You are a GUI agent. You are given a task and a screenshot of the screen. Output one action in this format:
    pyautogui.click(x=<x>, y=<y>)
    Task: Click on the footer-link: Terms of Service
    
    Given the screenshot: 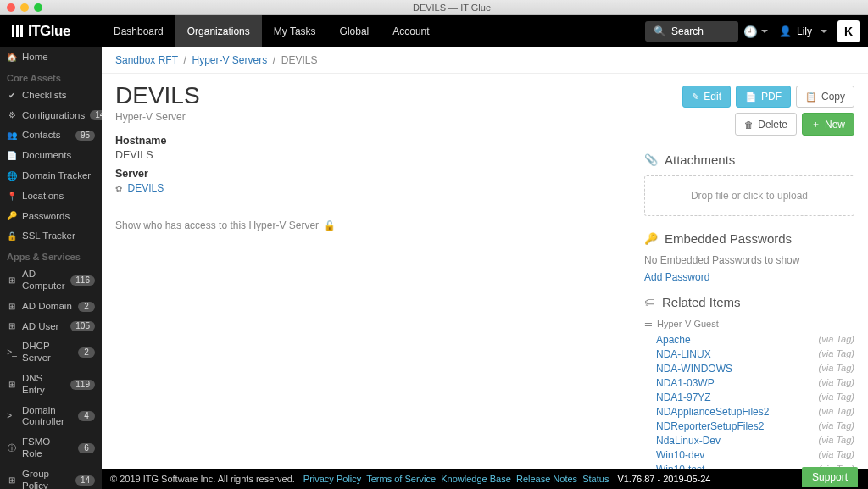 What is the action you would take?
    pyautogui.click(x=401, y=479)
    